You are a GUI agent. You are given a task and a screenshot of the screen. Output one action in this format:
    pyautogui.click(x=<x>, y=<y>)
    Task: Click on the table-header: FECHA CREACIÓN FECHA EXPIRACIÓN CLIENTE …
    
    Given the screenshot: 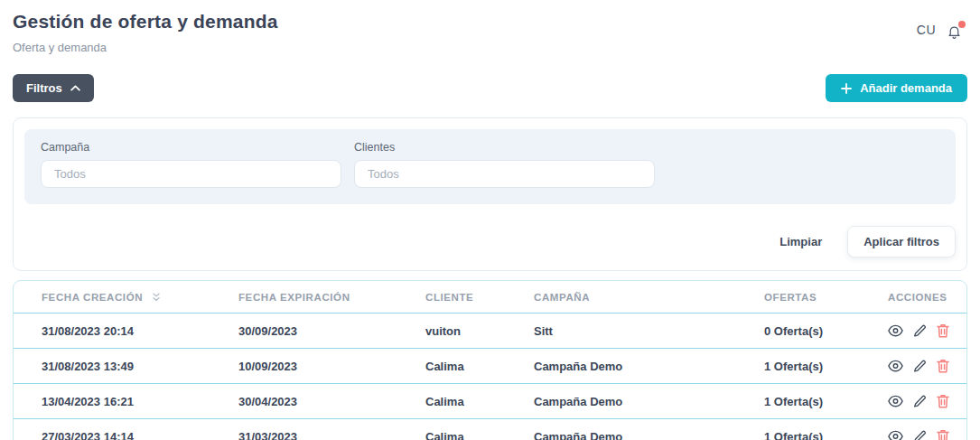 What is the action you would take?
    pyautogui.click(x=490, y=297)
    